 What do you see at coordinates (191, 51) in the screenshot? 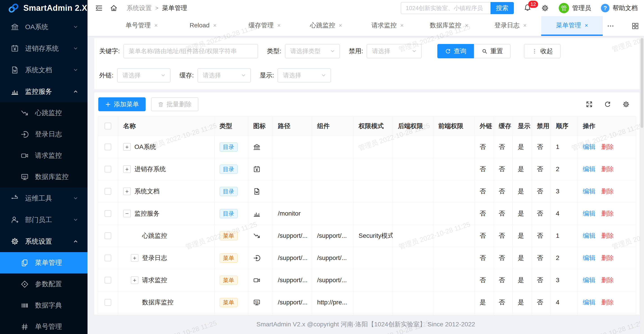
I see `keyword-input` at bounding box center [191, 51].